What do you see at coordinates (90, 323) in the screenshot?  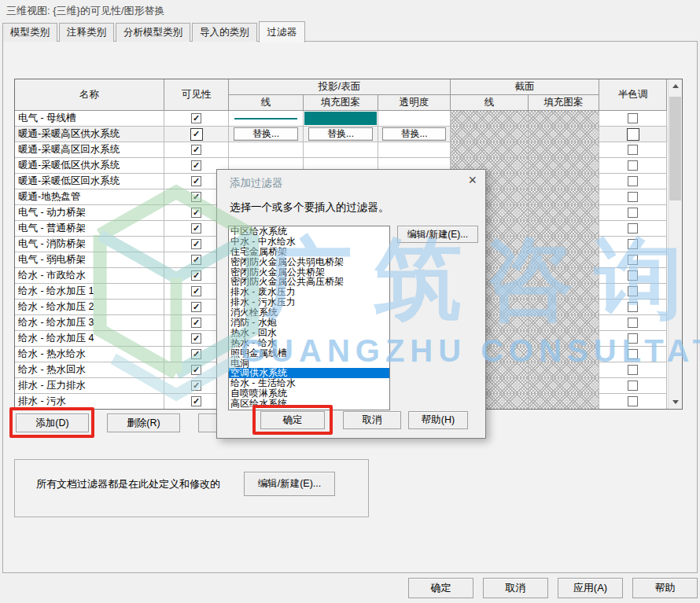 I see `filter-name-cell: 给水 - 给水加压 3` at bounding box center [90, 323].